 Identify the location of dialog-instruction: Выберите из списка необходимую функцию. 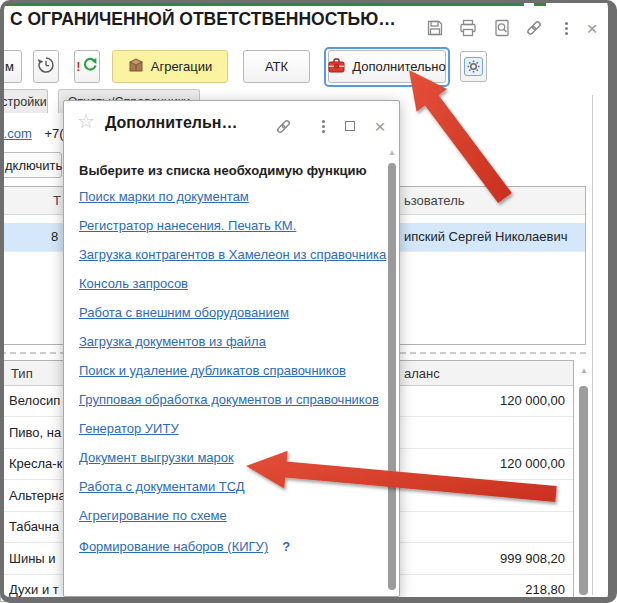
(223, 170).